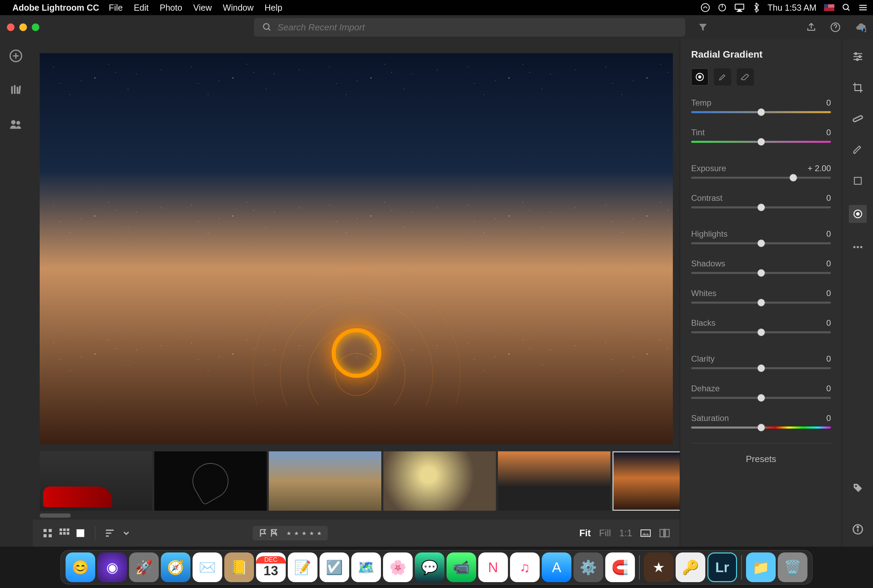 The height and width of the screenshot is (588, 873). Describe the element at coordinates (646, 533) in the screenshot. I see `show-original-icon` at that location.